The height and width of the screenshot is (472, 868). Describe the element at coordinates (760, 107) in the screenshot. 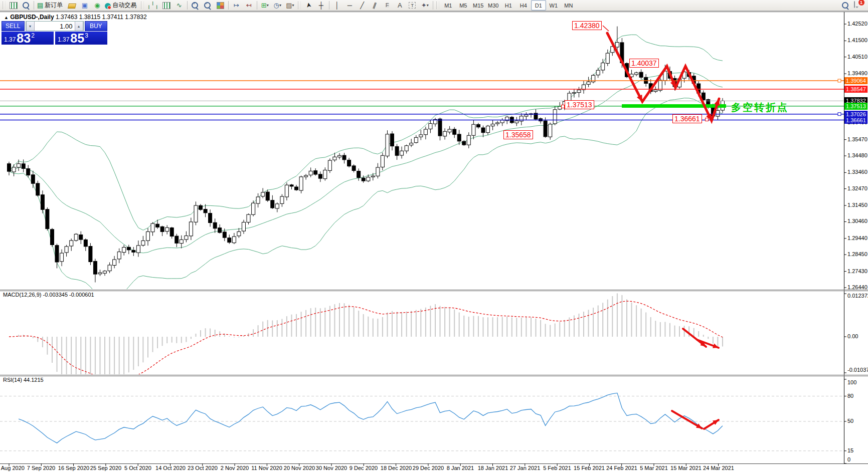

I see `turning-point-annotation: 多空转折点` at that location.